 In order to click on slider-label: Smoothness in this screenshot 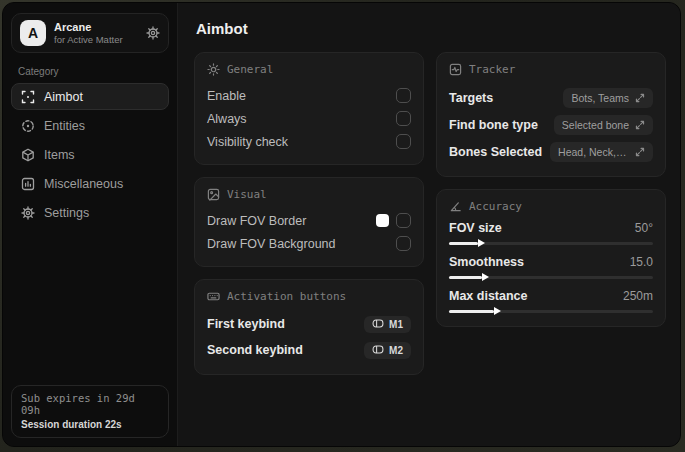, I will do `click(486, 262)`.